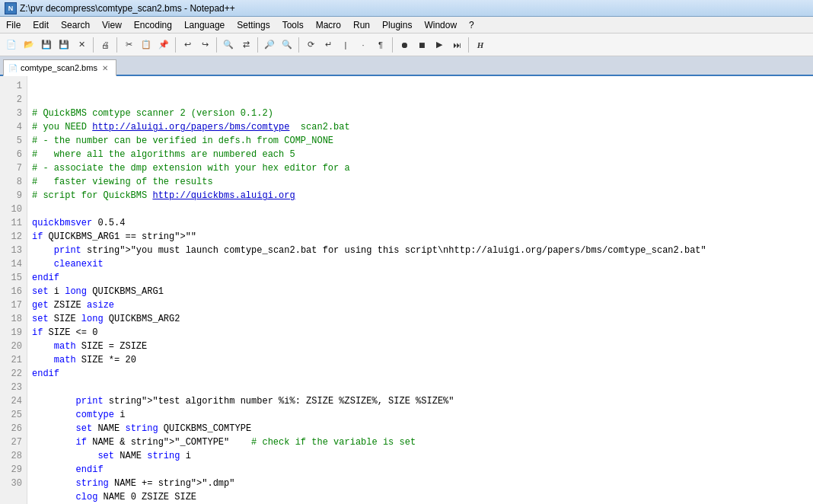 This screenshot has width=813, height=504. What do you see at coordinates (420, 470) in the screenshot?
I see `code-line-27: endif` at bounding box center [420, 470].